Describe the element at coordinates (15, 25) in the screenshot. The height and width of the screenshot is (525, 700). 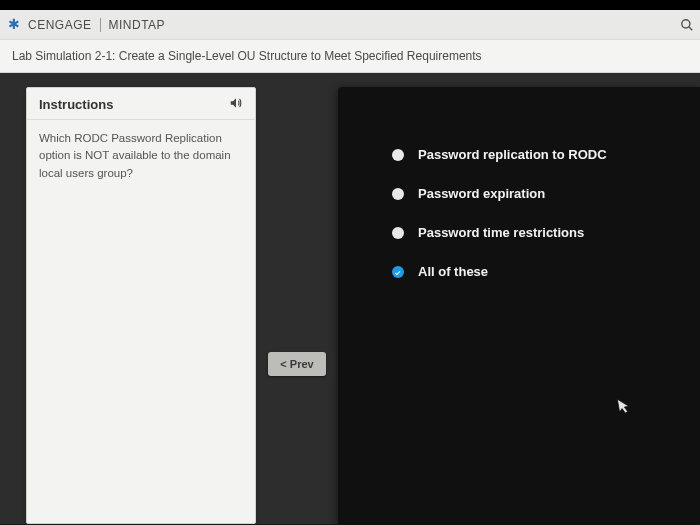
I see `cengage-logo-icon` at that location.